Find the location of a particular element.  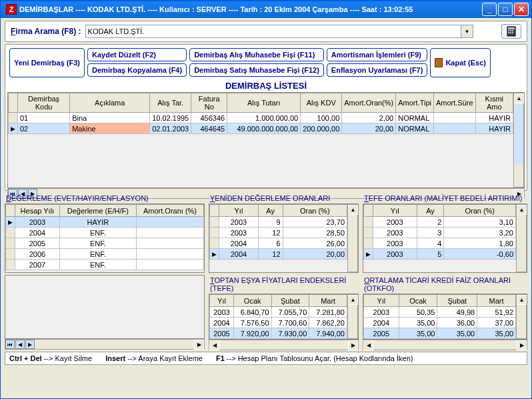

buy-receipt-button: Demirbaş Alış Muhasebe Fişi (F11) is located at coordinates (257, 55).